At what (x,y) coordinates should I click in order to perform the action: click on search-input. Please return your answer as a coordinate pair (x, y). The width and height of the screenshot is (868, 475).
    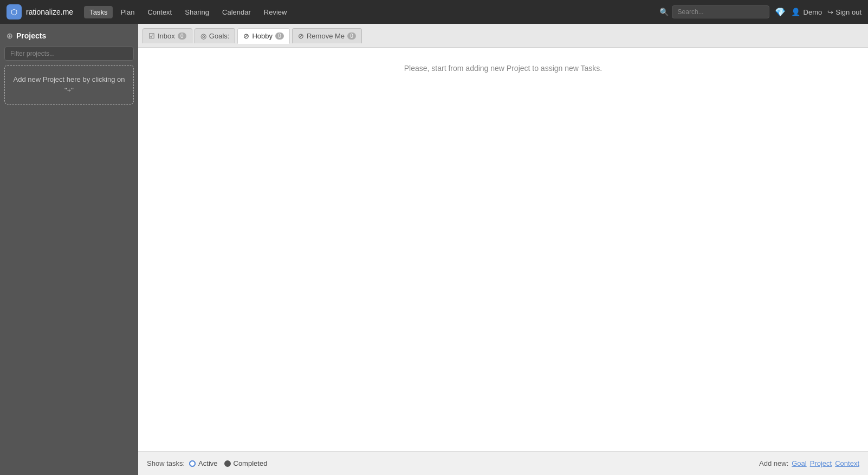
    Looking at the image, I should click on (721, 12).